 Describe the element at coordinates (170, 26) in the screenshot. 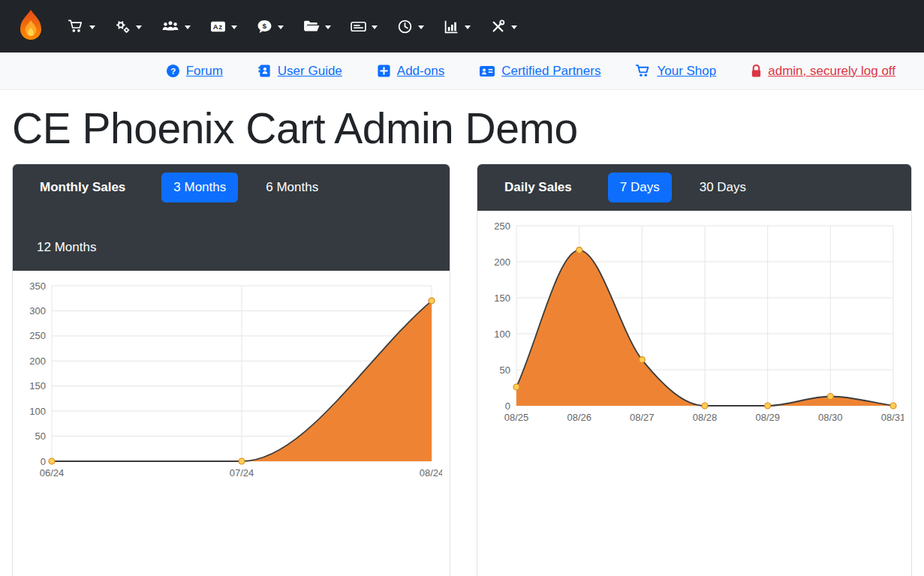

I see `users-icon` at that location.